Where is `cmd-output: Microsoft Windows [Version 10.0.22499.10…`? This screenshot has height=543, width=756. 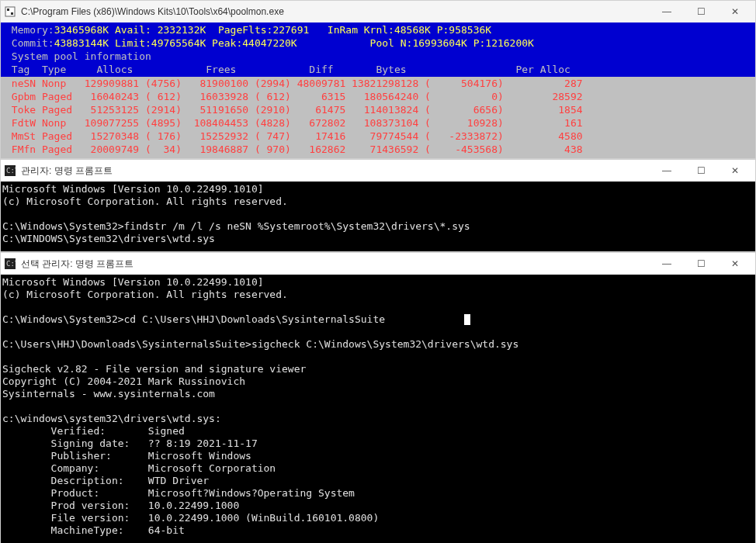
cmd-output: Microsoft Windows [Version 10.0.22499.10… is located at coordinates (378, 216).